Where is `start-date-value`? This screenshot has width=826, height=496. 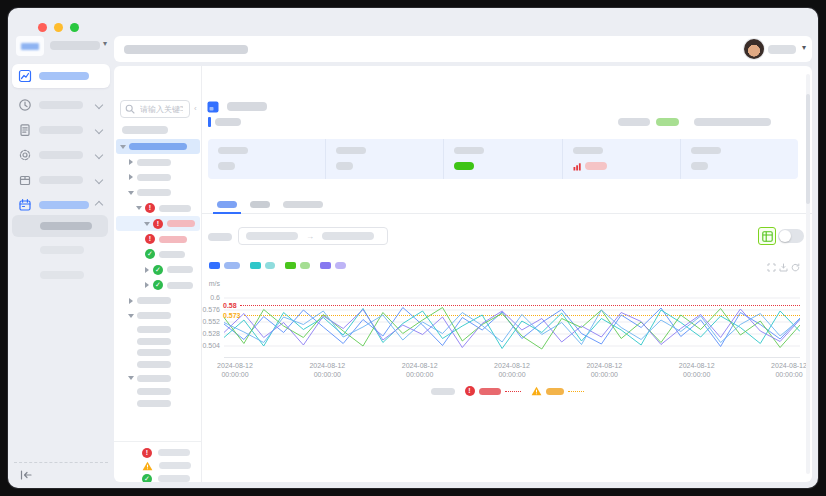
start-date-value is located at coordinates (272, 236).